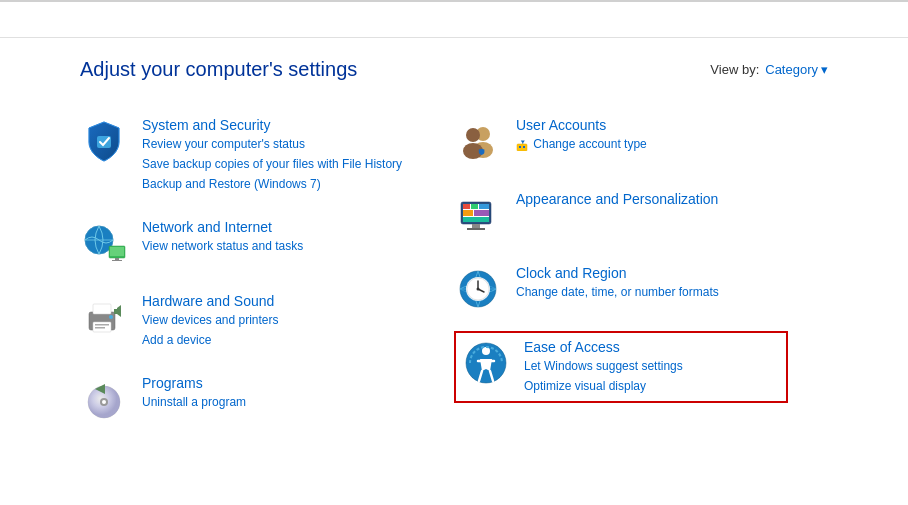  Describe the element at coordinates (194, 383) in the screenshot. I see `programs-title: Programs` at that location.